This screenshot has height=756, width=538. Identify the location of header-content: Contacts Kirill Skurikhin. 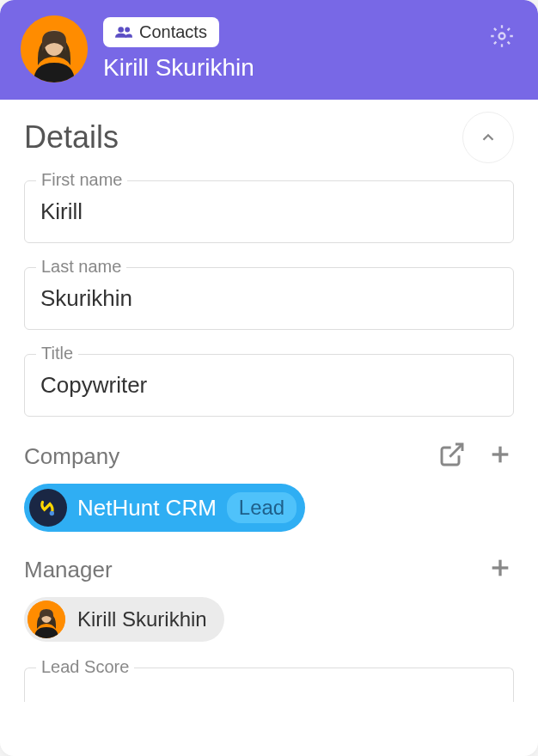
(310, 50).